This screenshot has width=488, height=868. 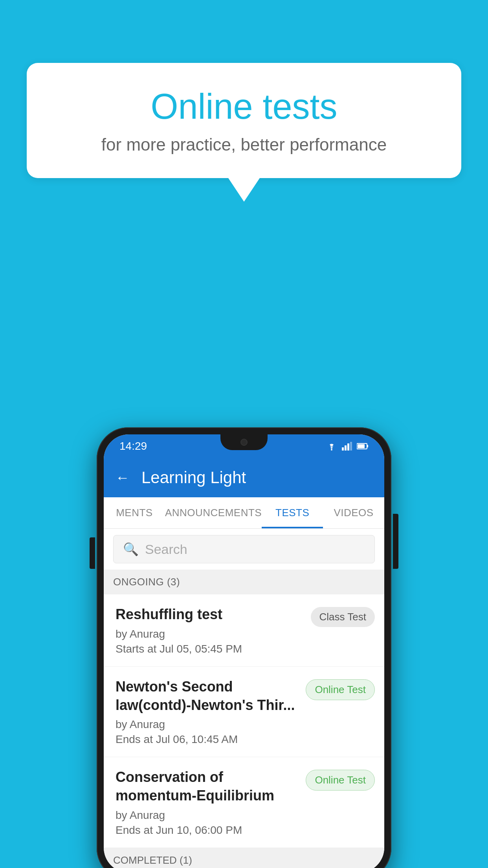 What do you see at coordinates (194, 478) in the screenshot?
I see `app-bar-title: Learning Light` at bounding box center [194, 478].